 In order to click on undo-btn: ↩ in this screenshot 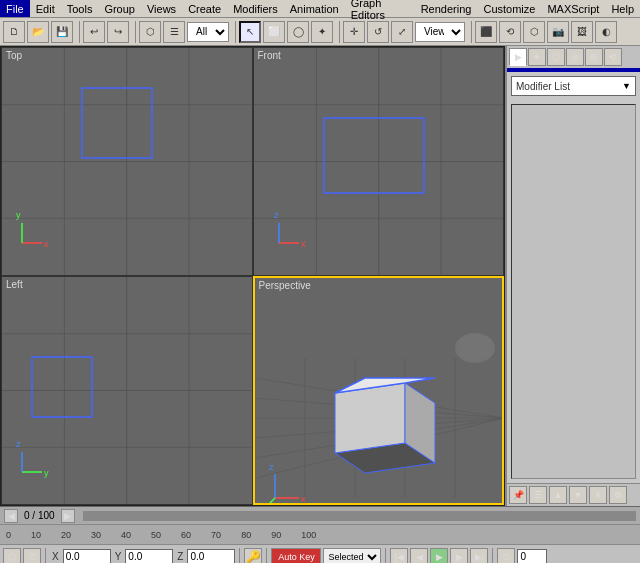, I will do `click(94, 32)`.